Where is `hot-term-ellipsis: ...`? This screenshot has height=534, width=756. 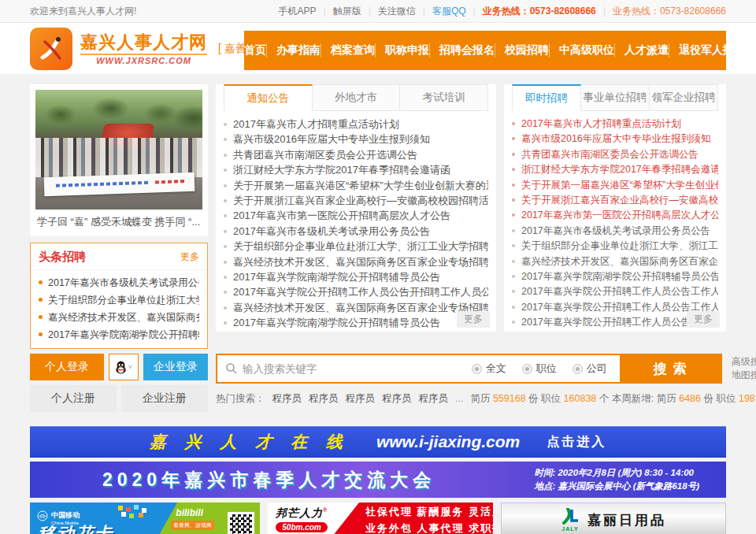 hot-term-ellipsis: ... is located at coordinates (459, 399).